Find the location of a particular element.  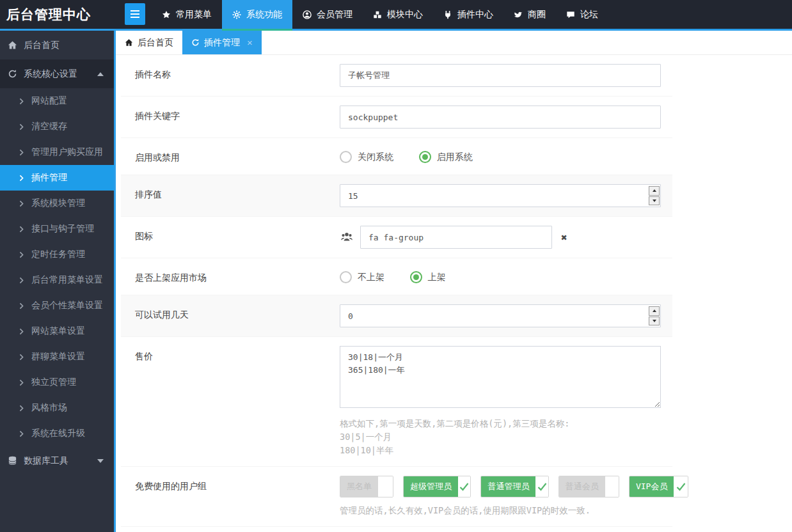

sidebar-item-cron-tasks: 定时任务管理 is located at coordinates (57, 254).